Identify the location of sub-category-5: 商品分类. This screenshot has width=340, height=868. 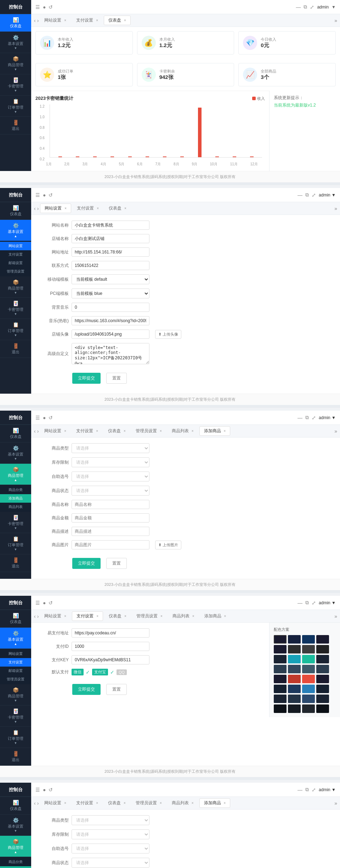
(16, 862).